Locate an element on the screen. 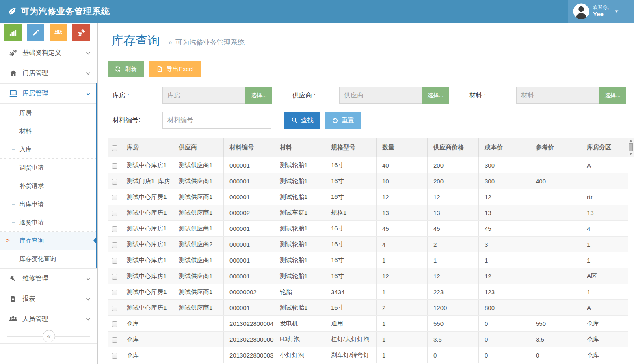 The height and width of the screenshot is (364, 634). table-scrollbar is located at coordinates (631, 147).